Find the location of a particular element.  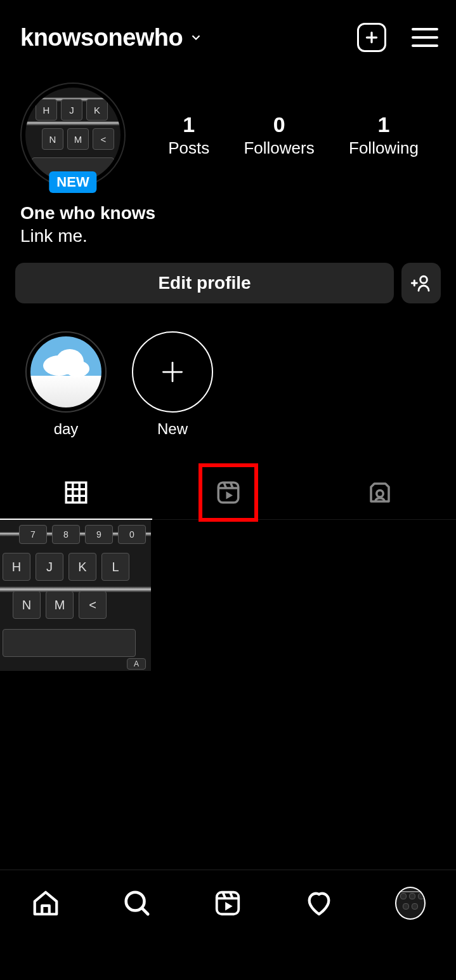

add-user-icon is located at coordinates (421, 283).